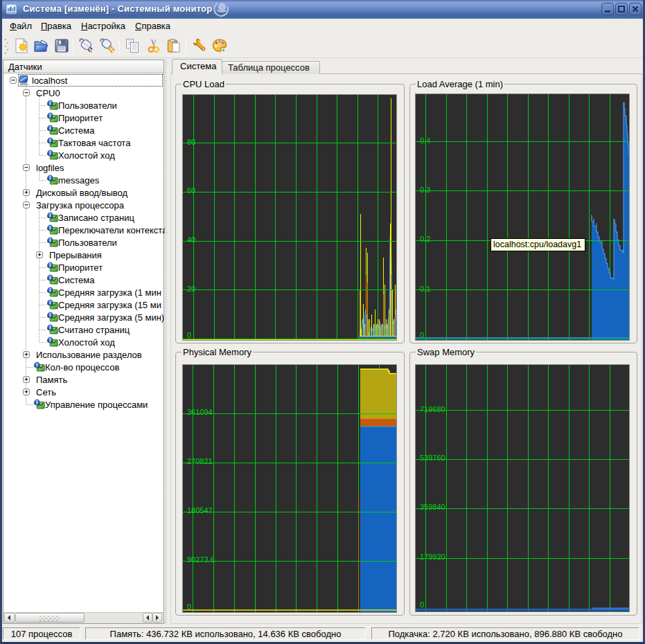  Describe the element at coordinates (191, 142) in the screenshot. I see `svg-text: 80` at that location.